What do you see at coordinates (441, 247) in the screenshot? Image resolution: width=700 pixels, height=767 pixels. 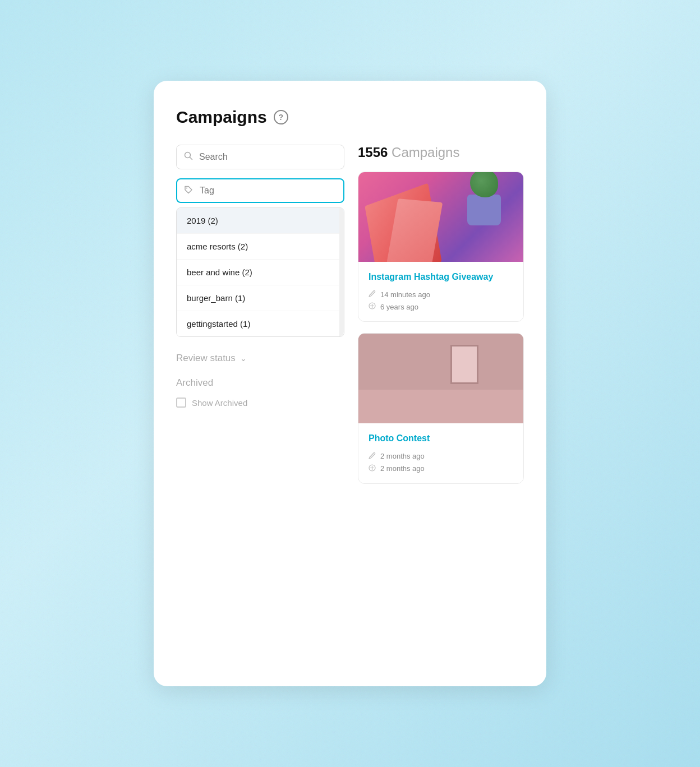 I see `campaign-card-instagram: Instagram Hashtag Giveaway 14 minutes ag…` at bounding box center [441, 247].